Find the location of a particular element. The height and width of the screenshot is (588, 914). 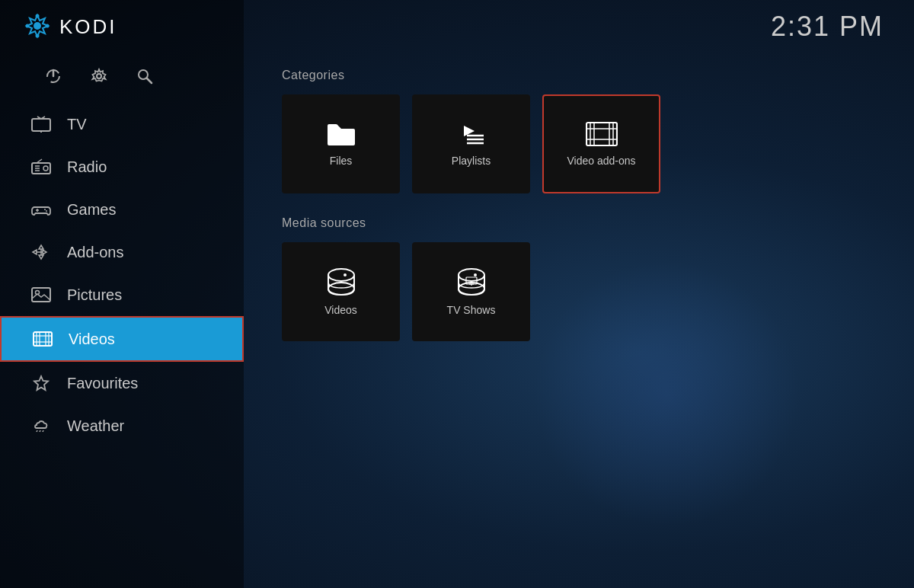

search-button is located at coordinates (145, 76).